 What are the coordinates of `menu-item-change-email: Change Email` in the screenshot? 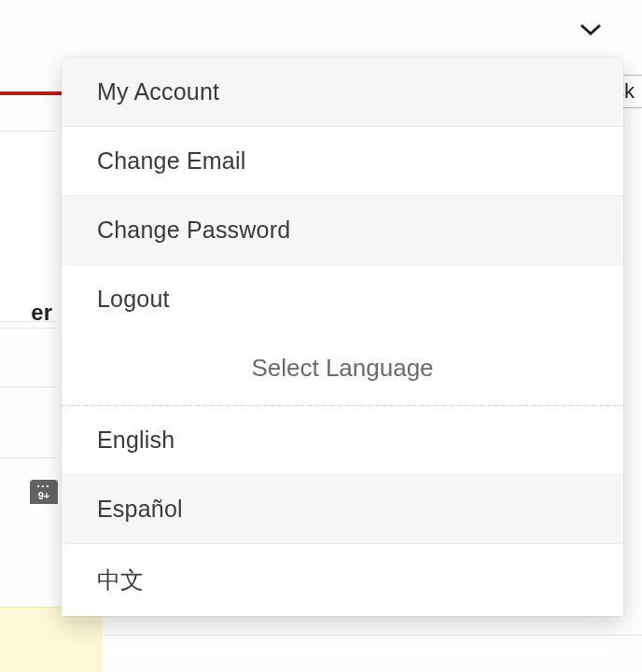 It's located at (342, 161).